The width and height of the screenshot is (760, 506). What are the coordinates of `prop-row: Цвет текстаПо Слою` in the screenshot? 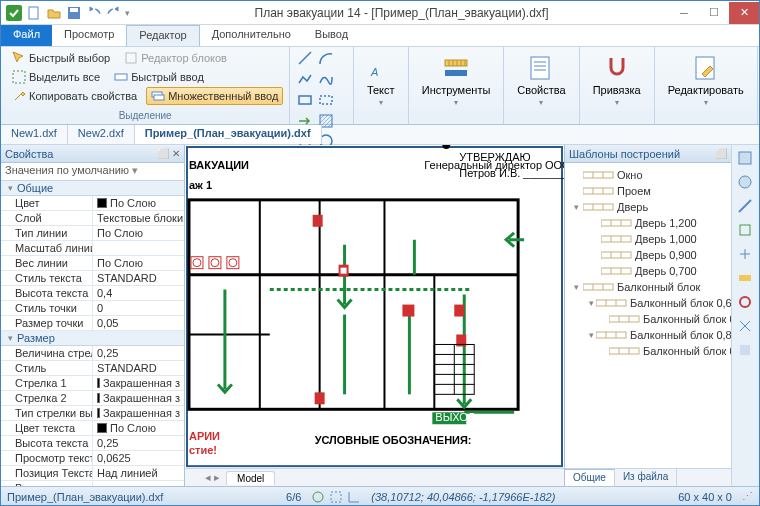 It's located at (92, 428).